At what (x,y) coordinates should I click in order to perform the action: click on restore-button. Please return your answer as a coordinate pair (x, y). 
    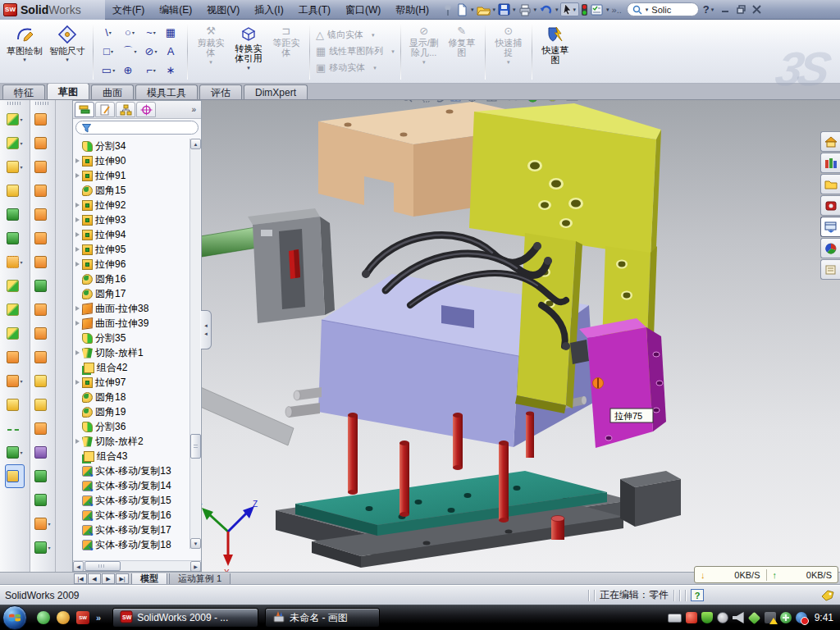
    Looking at the image, I should click on (742, 10).